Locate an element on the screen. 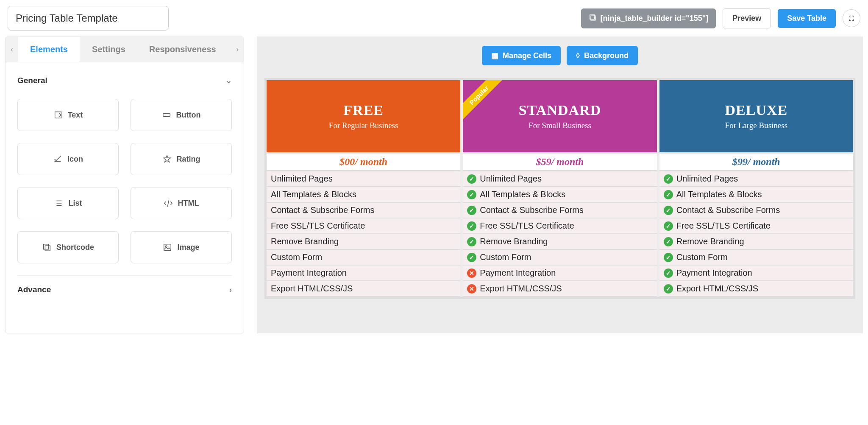  plan-header-std: Popular STANDARD For Small Business is located at coordinates (559, 116).